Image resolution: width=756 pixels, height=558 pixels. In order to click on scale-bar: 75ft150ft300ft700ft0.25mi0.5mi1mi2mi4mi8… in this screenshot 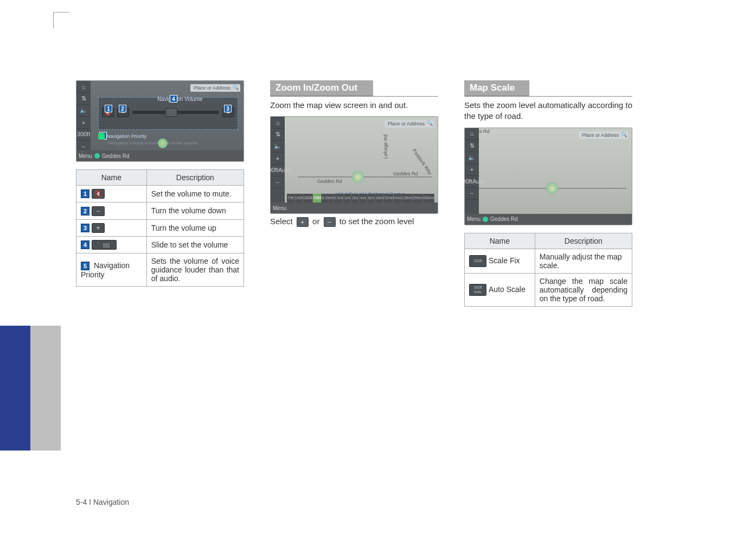, I will do `click(361, 198)`.